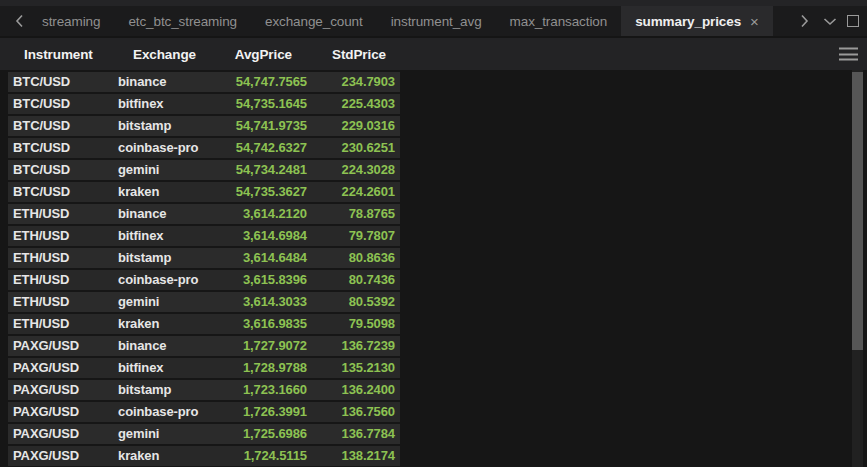 Image resolution: width=867 pixels, height=467 pixels. Describe the element at coordinates (359, 104) in the screenshot. I see `cell-std: 225.4303` at that location.